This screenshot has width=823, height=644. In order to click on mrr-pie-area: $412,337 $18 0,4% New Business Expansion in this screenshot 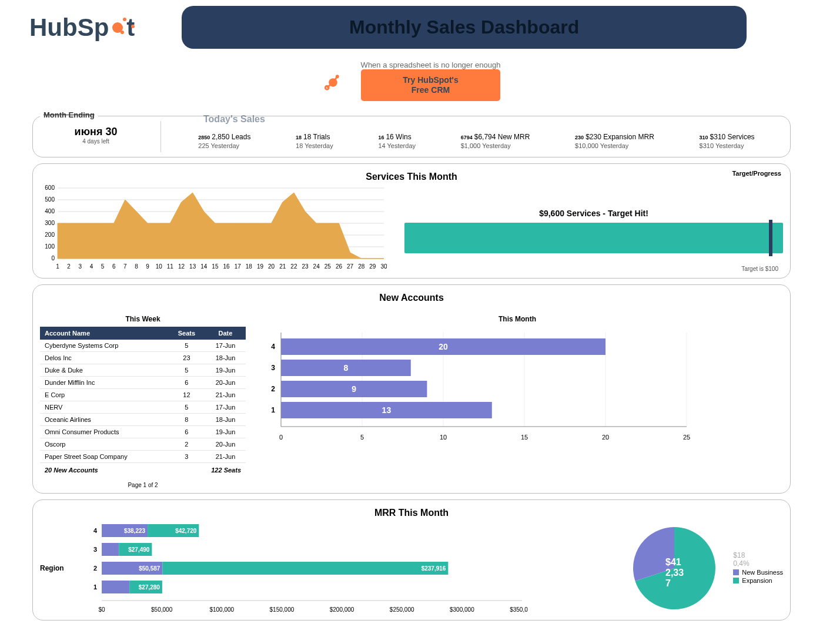, I will do `click(705, 568)`.